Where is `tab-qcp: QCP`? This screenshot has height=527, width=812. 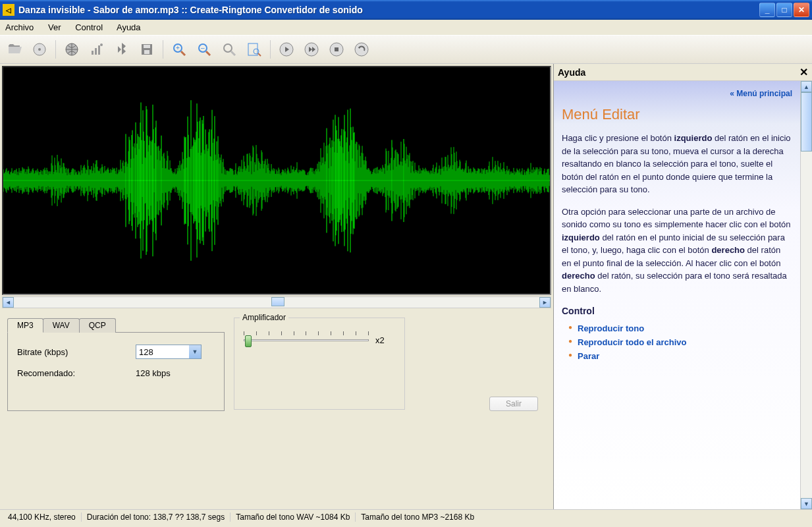
tab-qcp: QCP is located at coordinates (97, 325).